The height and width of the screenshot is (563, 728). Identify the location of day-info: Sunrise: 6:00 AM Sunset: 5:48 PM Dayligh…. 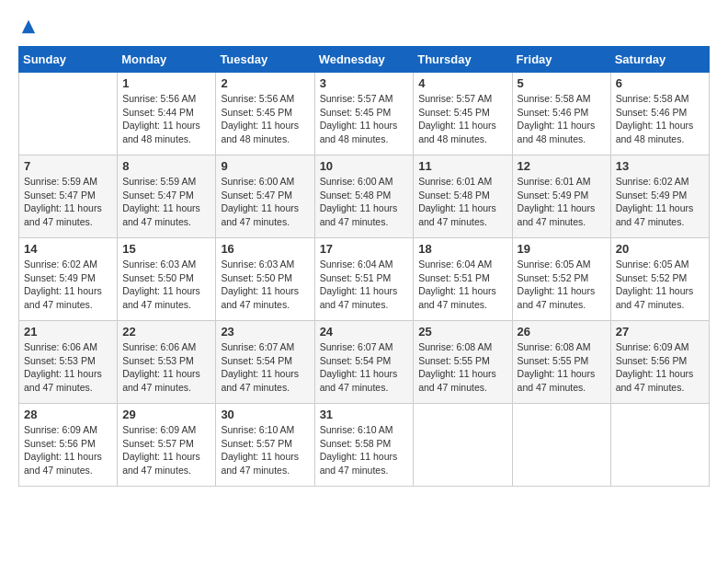
(364, 202).